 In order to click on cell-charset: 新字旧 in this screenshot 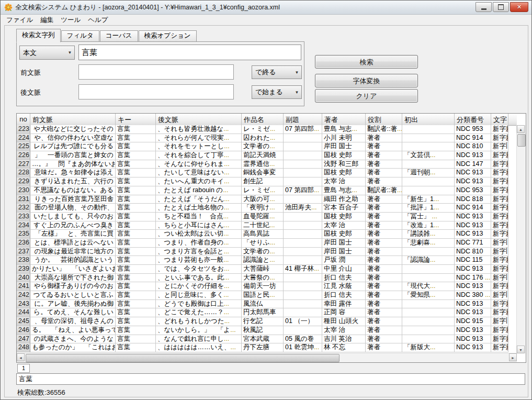, I will do `click(500, 243)`.